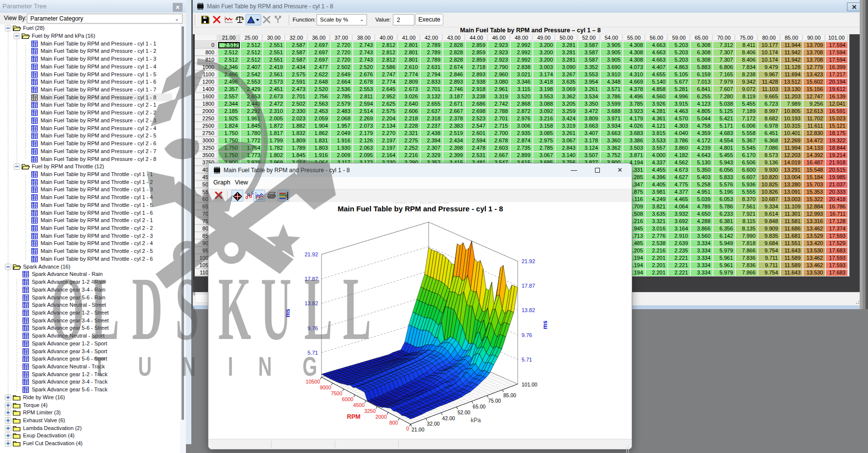  Describe the element at coordinates (449, 418) in the screenshot. I see `svg-text: 42.00` at that location.